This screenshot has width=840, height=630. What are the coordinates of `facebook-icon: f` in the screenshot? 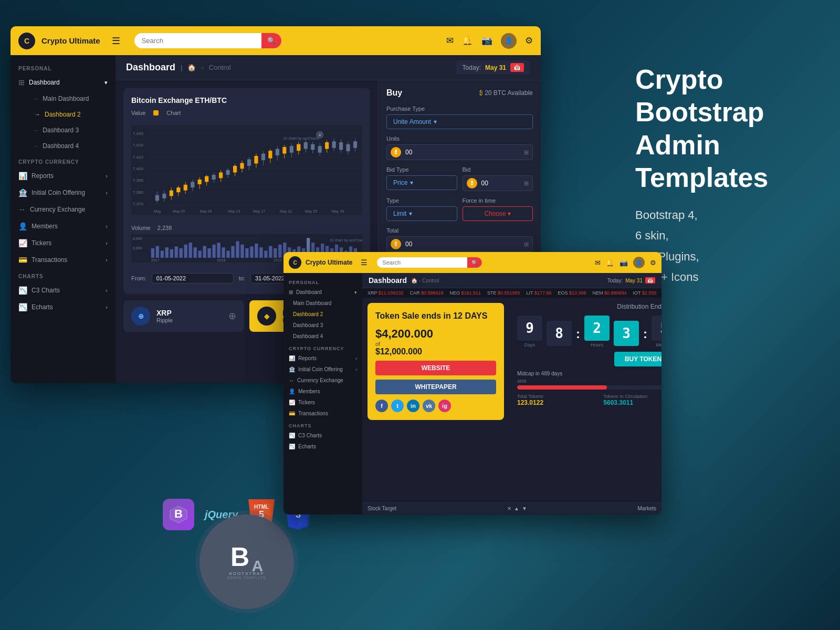 It's located at (382, 406).